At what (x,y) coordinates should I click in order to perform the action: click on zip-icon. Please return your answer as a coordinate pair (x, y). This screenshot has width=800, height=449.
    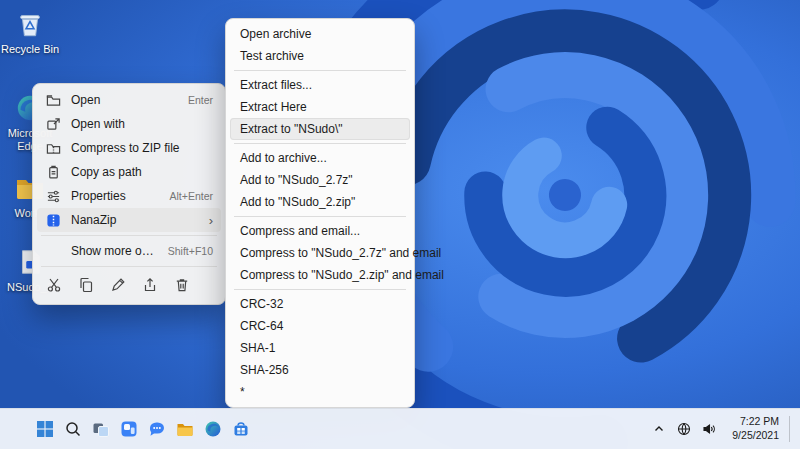
    Looking at the image, I should click on (53, 148).